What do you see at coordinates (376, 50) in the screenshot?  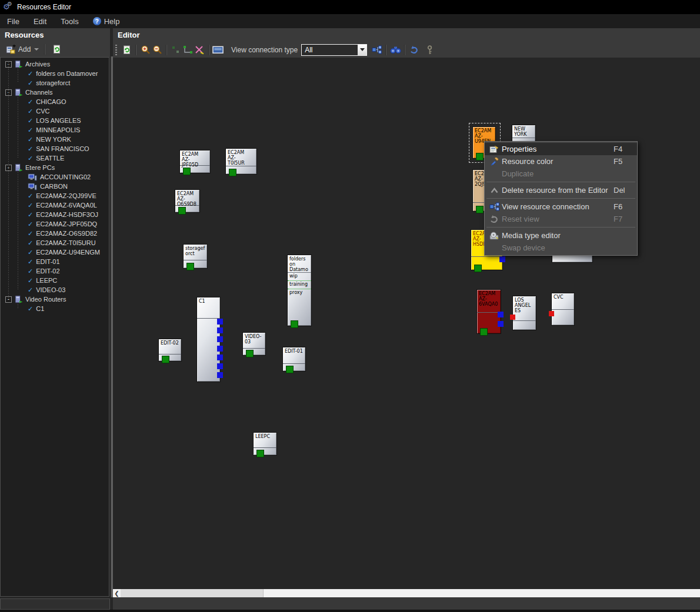 I see `view-resource-connection-button` at bounding box center [376, 50].